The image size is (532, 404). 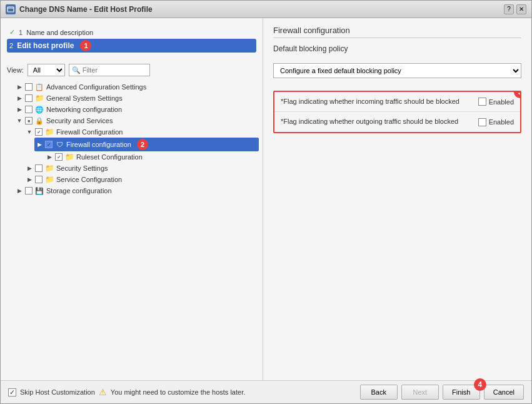 I want to click on fw-config-checkbox, so click(x=49, y=144).